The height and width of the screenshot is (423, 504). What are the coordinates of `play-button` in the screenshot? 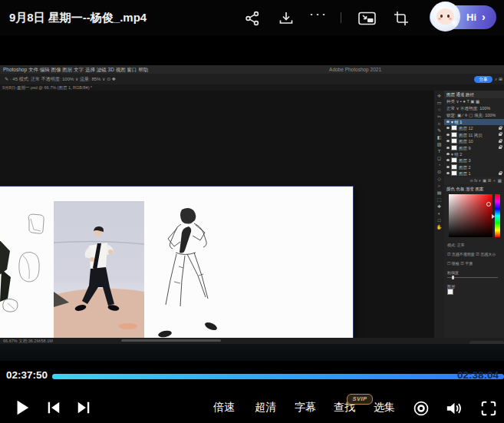 It's located at (22, 409).